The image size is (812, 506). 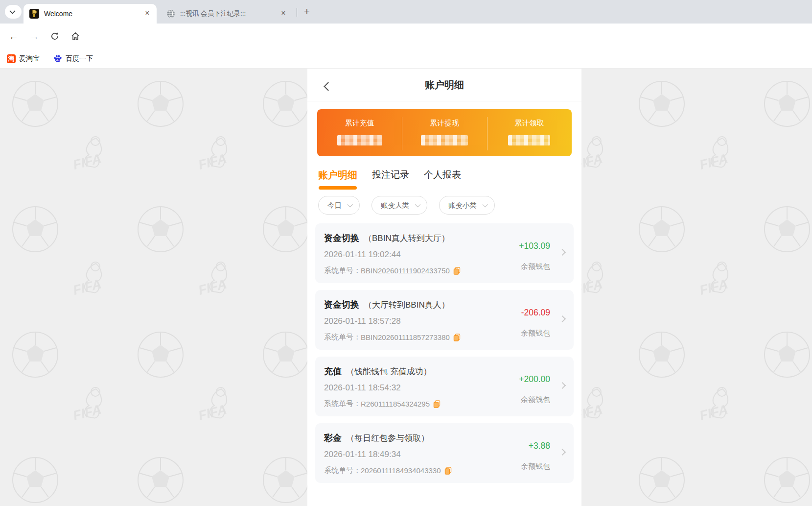 I want to click on tx-order-number: 20260111184934043330, so click(x=401, y=470).